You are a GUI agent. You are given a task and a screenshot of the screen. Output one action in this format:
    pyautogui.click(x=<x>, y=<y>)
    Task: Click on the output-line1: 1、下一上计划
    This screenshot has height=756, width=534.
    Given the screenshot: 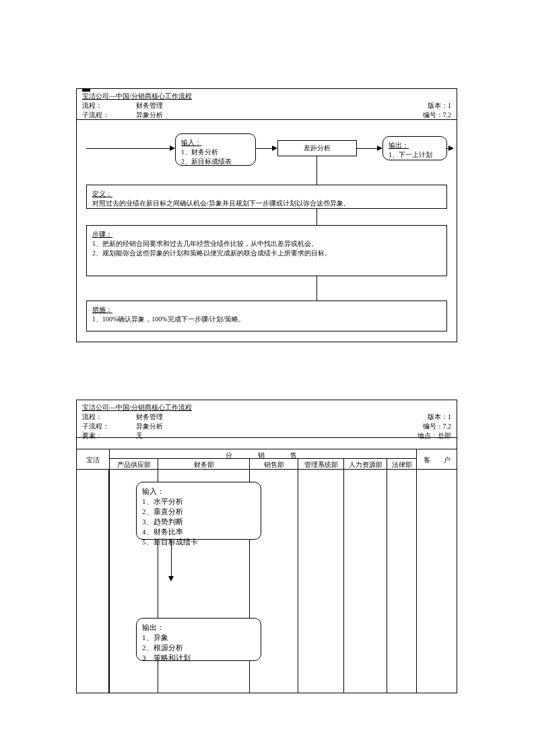 What is the action you would take?
    pyautogui.click(x=415, y=155)
    